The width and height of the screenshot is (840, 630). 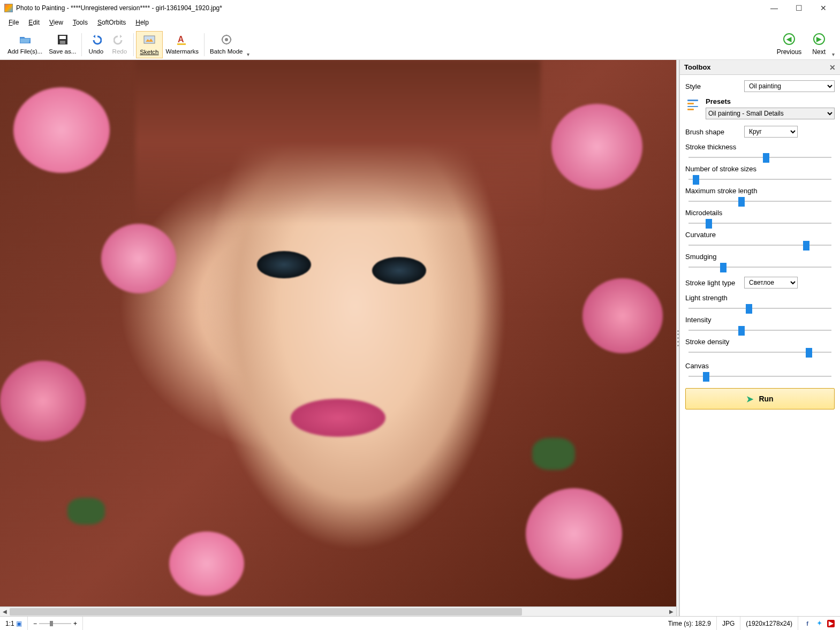 What do you see at coordinates (833, 55) in the screenshot?
I see `nav-overflow: ▾` at bounding box center [833, 55].